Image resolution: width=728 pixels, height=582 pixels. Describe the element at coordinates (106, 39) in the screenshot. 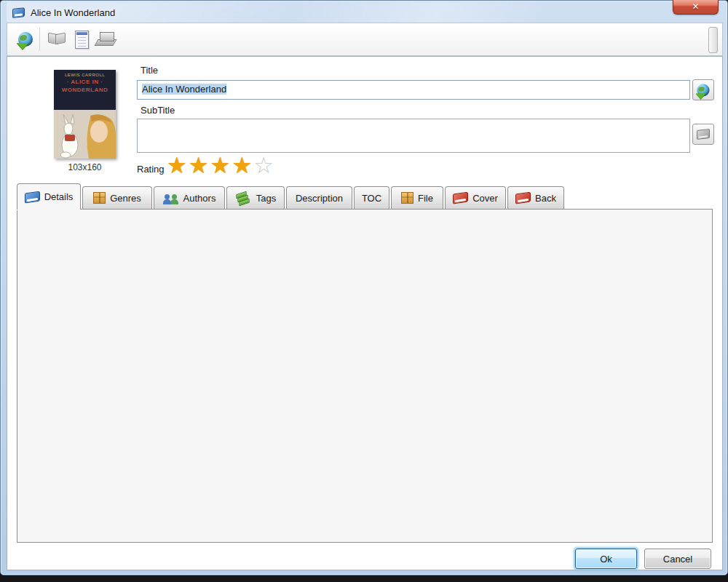

I see `book-stack-icon` at that location.